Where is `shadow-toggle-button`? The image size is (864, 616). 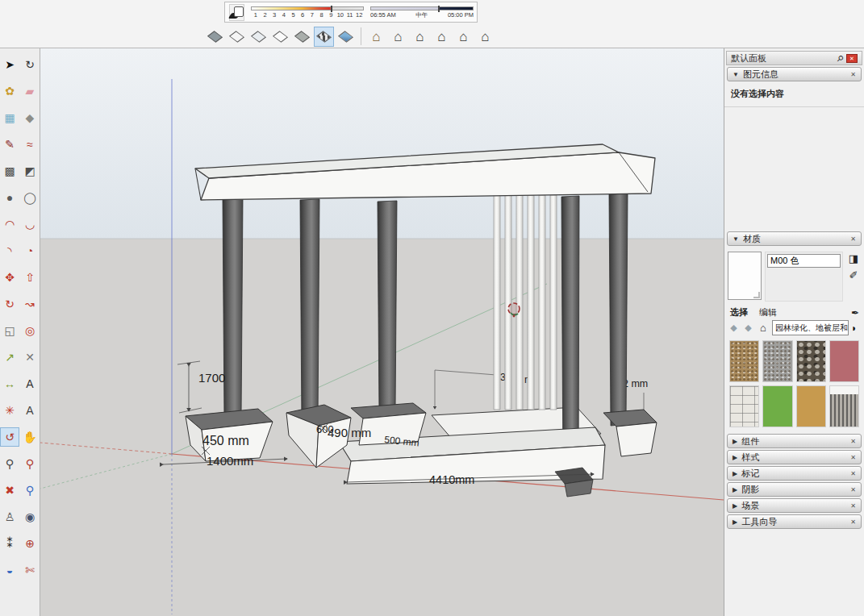
shadow-toggle-button is located at coordinates (237, 13).